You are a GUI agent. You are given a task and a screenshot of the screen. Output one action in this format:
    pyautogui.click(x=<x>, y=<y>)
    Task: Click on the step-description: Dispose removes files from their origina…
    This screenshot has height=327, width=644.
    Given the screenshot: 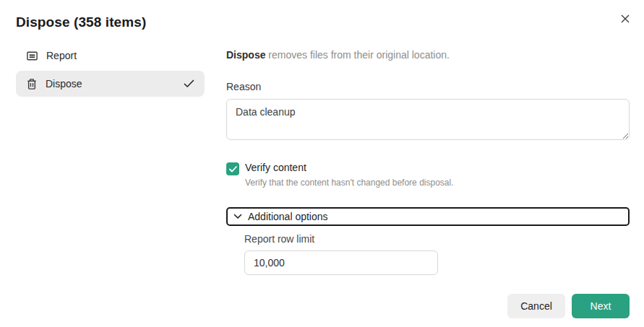 What is the action you would take?
    pyautogui.click(x=428, y=52)
    